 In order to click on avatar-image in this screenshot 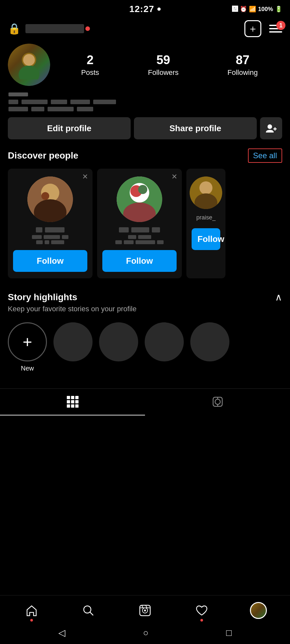, I will do `click(29, 65)`.